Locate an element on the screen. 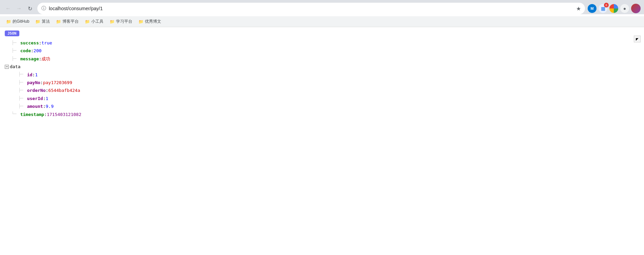 The width and height of the screenshot is (644, 255). microsoft-extension-icon: M is located at coordinates (592, 8).